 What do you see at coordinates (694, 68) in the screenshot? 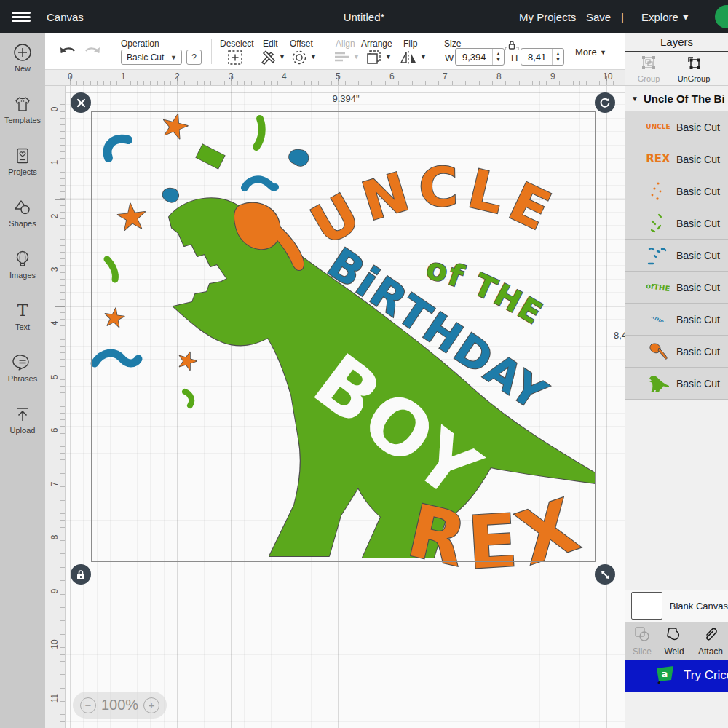
I see `ungroup-button: UnGroup` at bounding box center [694, 68].